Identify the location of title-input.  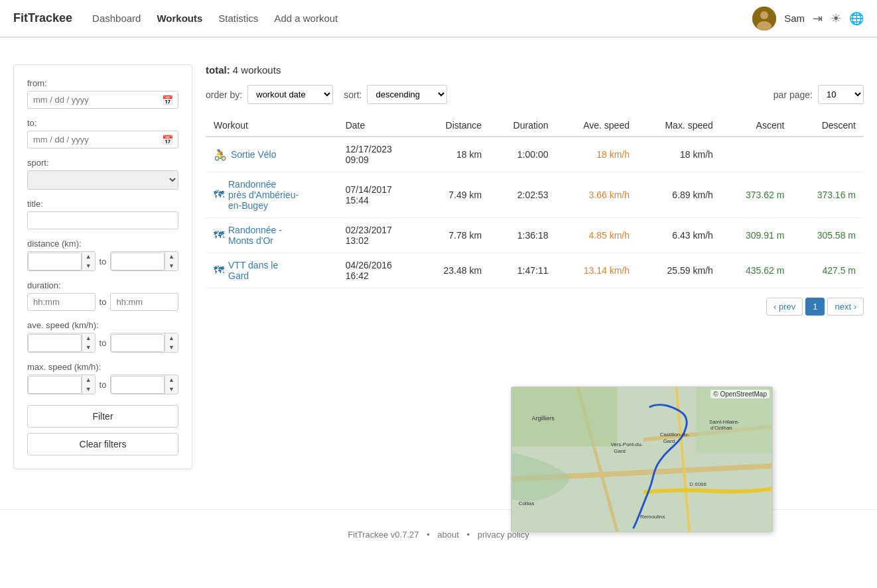
(103, 220).